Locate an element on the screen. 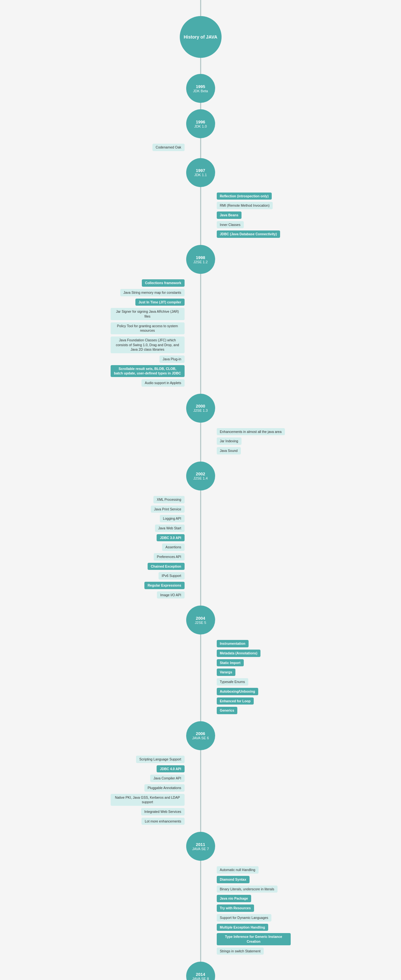 Image resolution: width=401 pixels, height=980 pixels. era-node-j2se-1-3: 2000 J2SE 1.3 is located at coordinates (200, 408).